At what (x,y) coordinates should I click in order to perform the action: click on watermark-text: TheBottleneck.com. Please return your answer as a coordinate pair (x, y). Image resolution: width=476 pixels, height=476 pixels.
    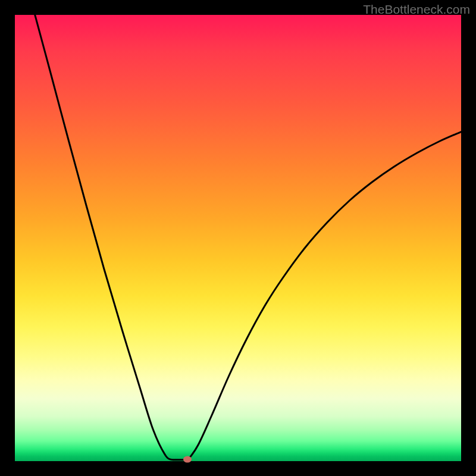
    Looking at the image, I should click on (416, 10).